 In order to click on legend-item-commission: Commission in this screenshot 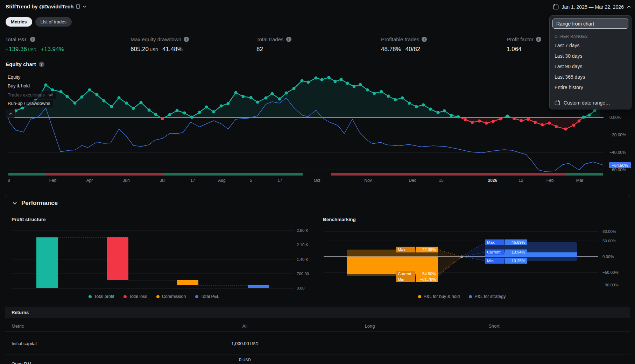, I will do `click(171, 297)`.